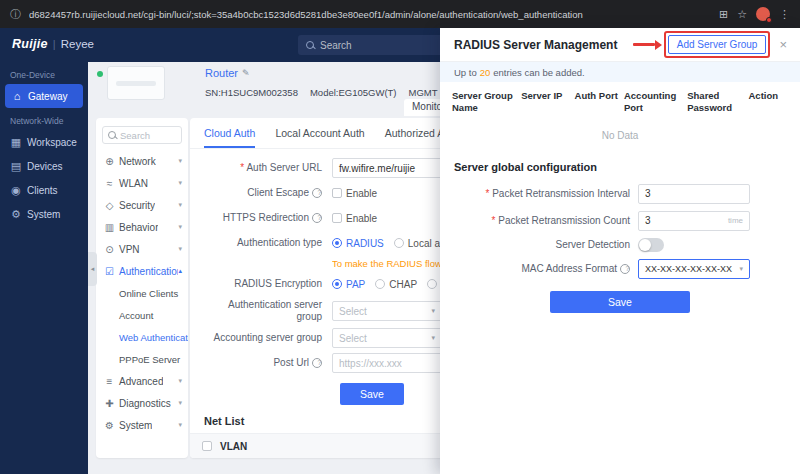 This screenshot has height=474, width=800. What do you see at coordinates (234, 446) in the screenshot?
I see `vlan-column-header: VLAN` at bounding box center [234, 446].